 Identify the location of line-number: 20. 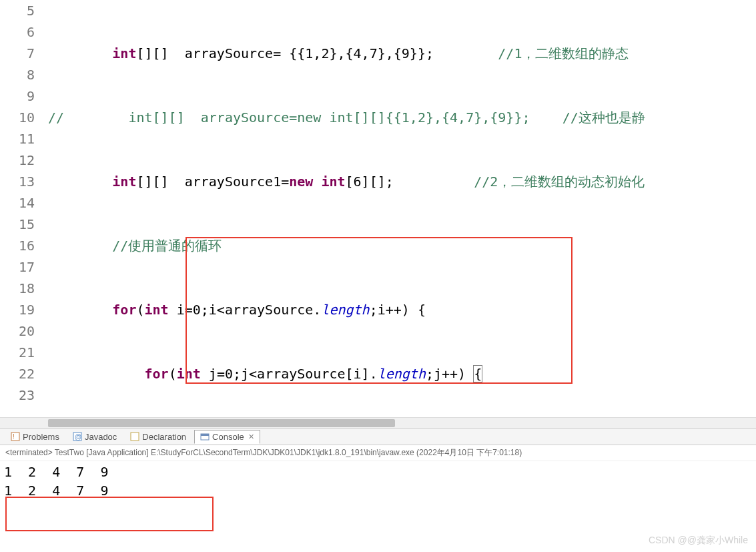
(17, 331).